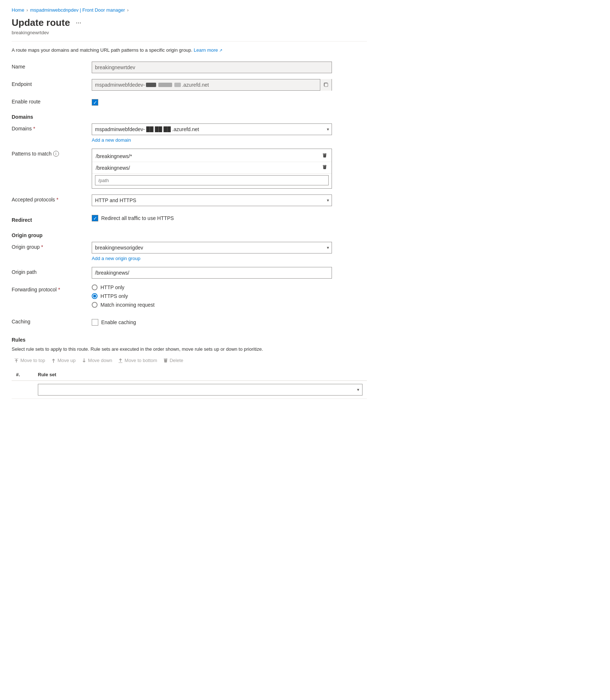 The width and height of the screenshot is (610, 700). What do you see at coordinates (212, 180) in the screenshot?
I see `path-input` at bounding box center [212, 180].